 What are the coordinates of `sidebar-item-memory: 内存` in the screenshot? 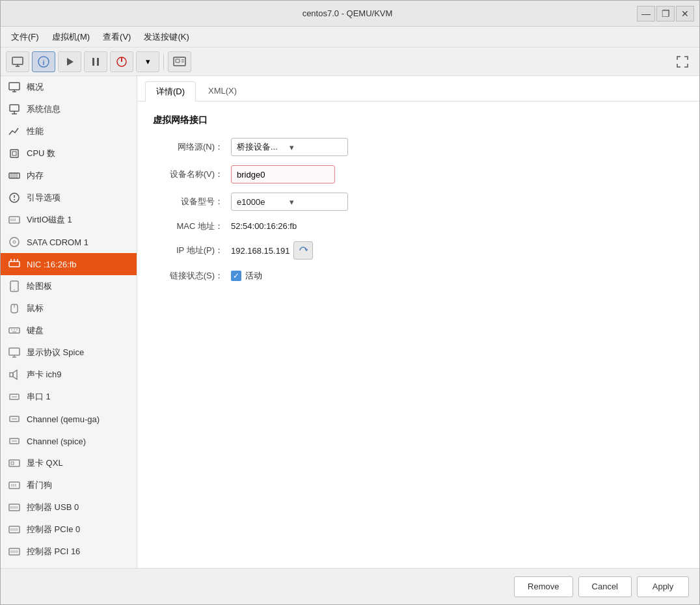 It's located at (69, 176).